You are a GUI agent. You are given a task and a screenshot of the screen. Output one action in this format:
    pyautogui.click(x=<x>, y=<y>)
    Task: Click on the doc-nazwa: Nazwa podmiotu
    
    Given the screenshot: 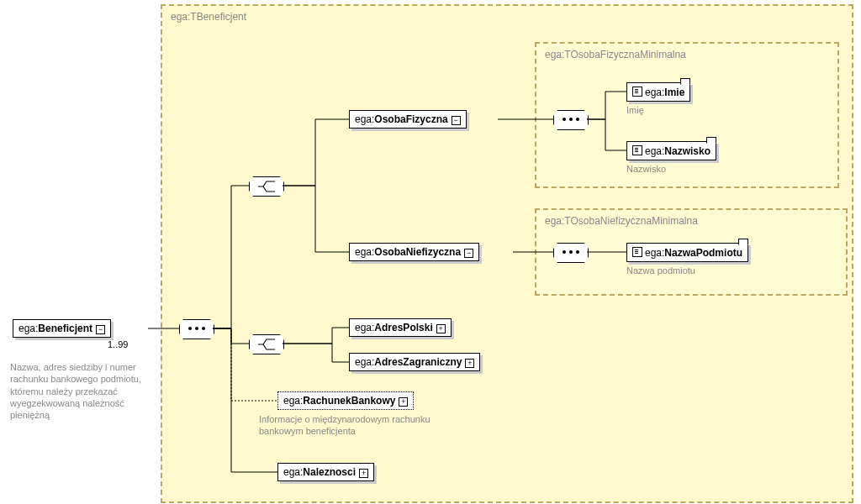 What is the action you would take?
    pyautogui.click(x=661, y=270)
    